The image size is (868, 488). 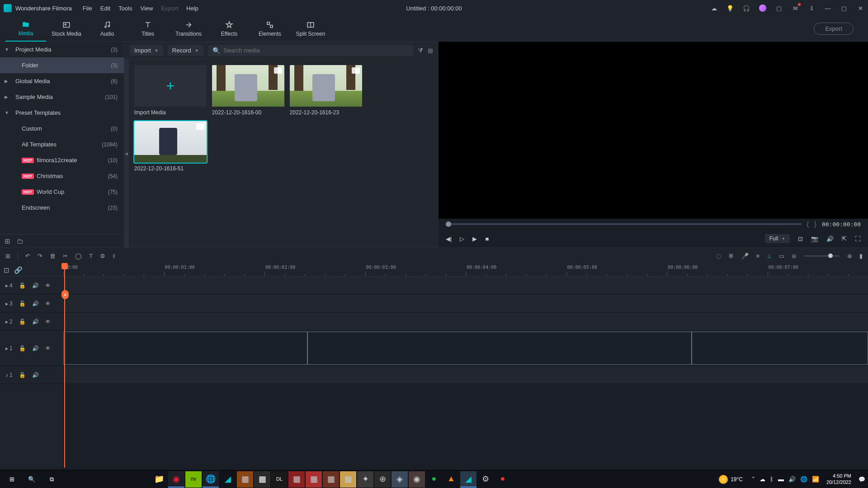 What do you see at coordinates (468, 479) in the screenshot?
I see `app-filmora: ◢` at bounding box center [468, 479].